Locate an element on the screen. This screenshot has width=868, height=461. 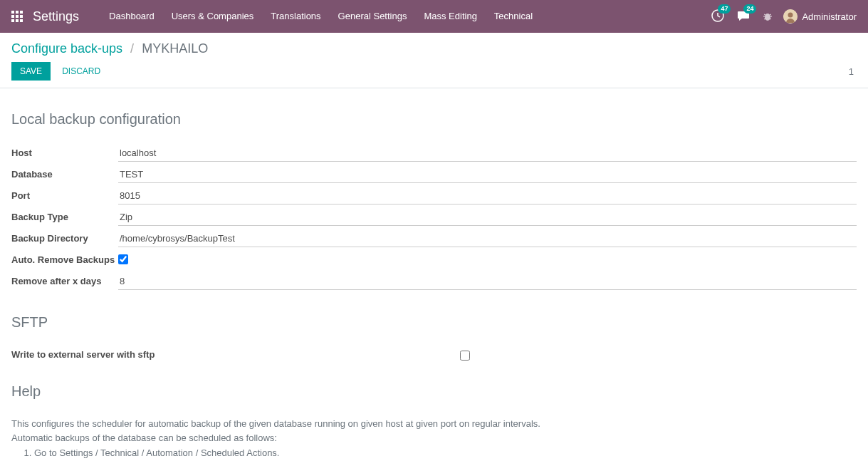
nav-technical: Technical is located at coordinates (513, 16).